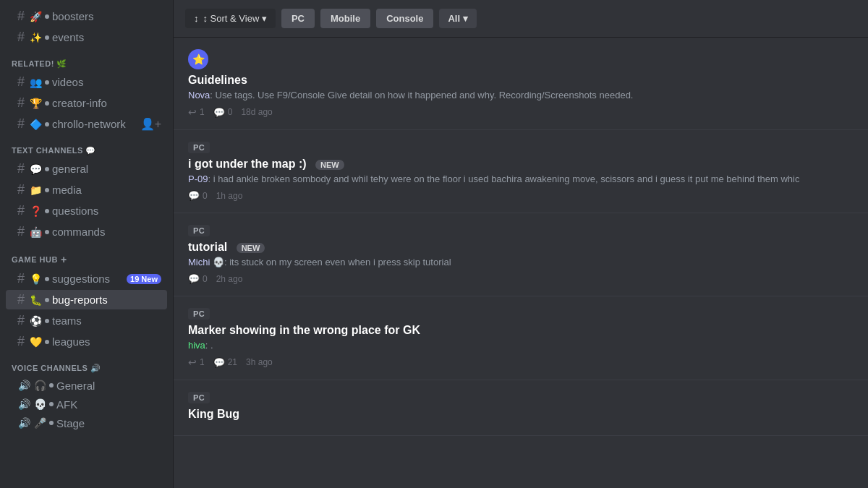 Image resolution: width=868 pixels, height=488 pixels. Describe the element at coordinates (521, 254) in the screenshot. I see `post-tutorial: PC tutorial NEW Michi 💀: its stuck on my…` at that location.